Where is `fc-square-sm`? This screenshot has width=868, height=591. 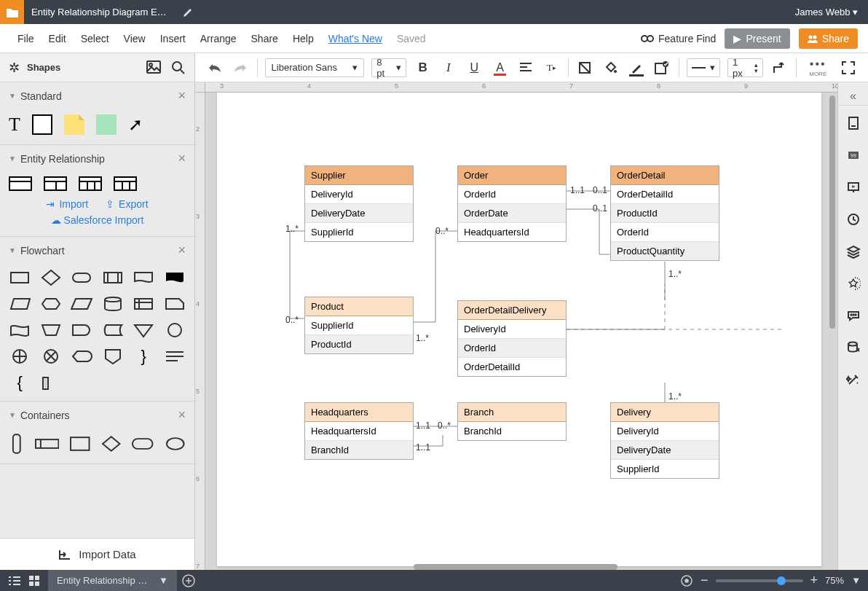 fc-square-sm is located at coordinates (51, 383).